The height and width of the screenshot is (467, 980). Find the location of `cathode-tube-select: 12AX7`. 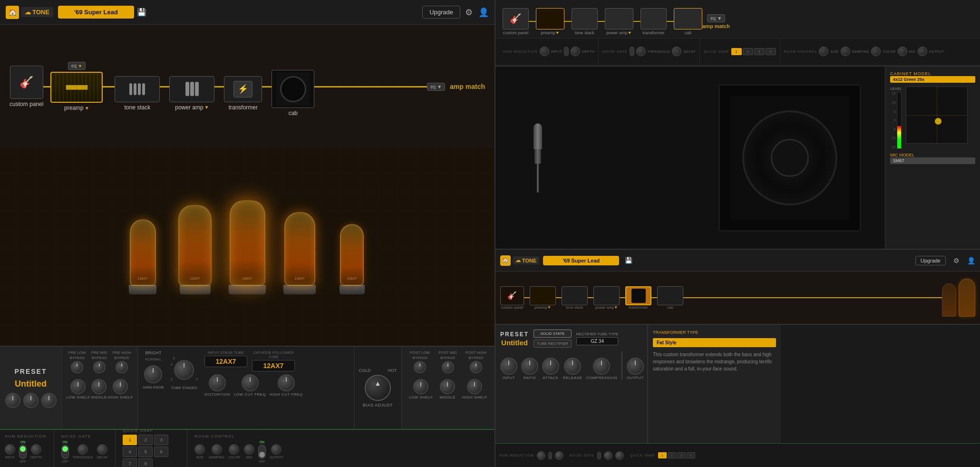

cathode-tube-select: 12AX7 is located at coordinates (273, 366).